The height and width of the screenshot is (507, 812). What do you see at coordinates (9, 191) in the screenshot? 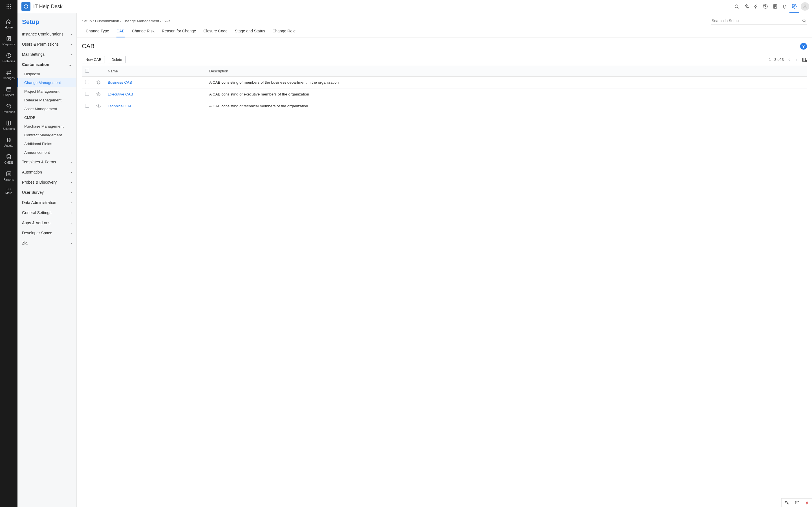
I see `rail-more: More` at bounding box center [9, 191].